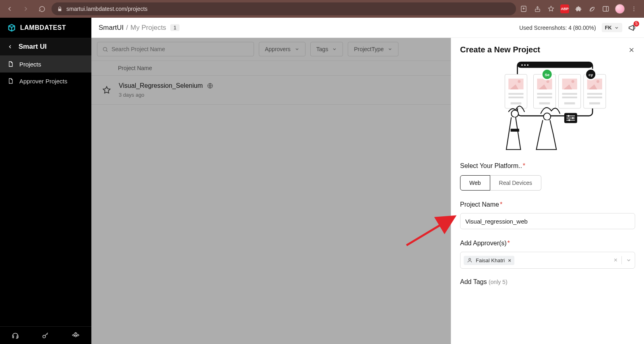  Describe the element at coordinates (10, 47) in the screenshot. I see `back-chevron-icon` at that location.